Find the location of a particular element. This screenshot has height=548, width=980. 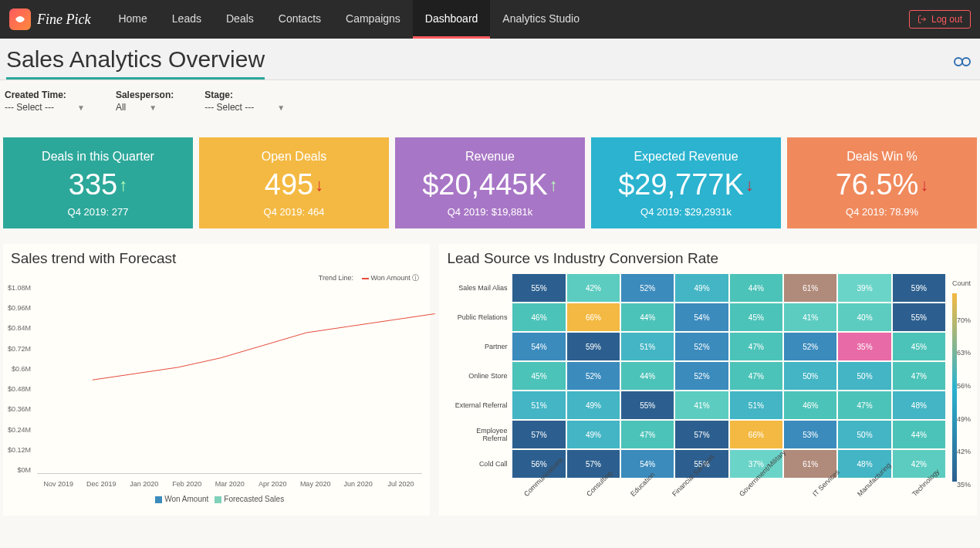

nav-item-deals: Deals is located at coordinates (240, 19).